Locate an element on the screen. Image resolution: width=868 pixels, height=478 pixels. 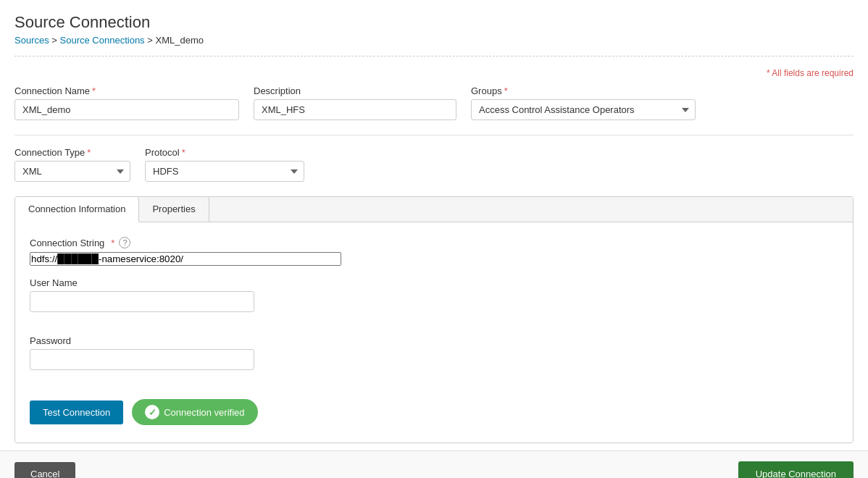
username-group: User Name is located at coordinates (434, 301).